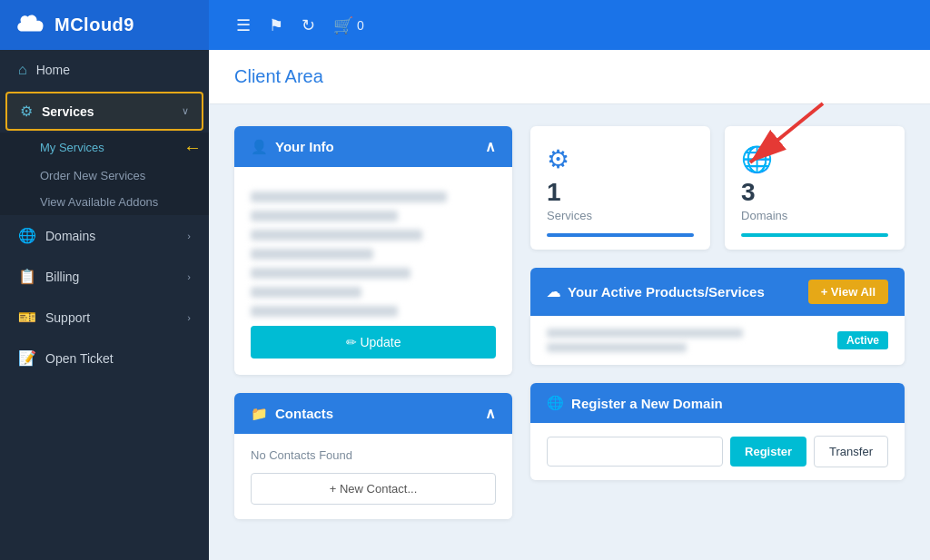 The height and width of the screenshot is (560, 930). What do you see at coordinates (260, 147) in the screenshot?
I see `user-icon: 👤` at bounding box center [260, 147].